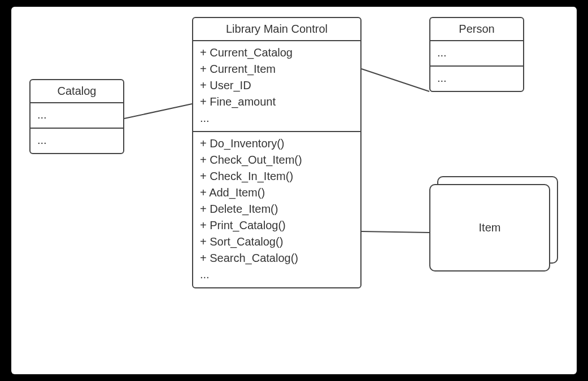  I want to click on operation: + Do_Inventory(), so click(277, 143).